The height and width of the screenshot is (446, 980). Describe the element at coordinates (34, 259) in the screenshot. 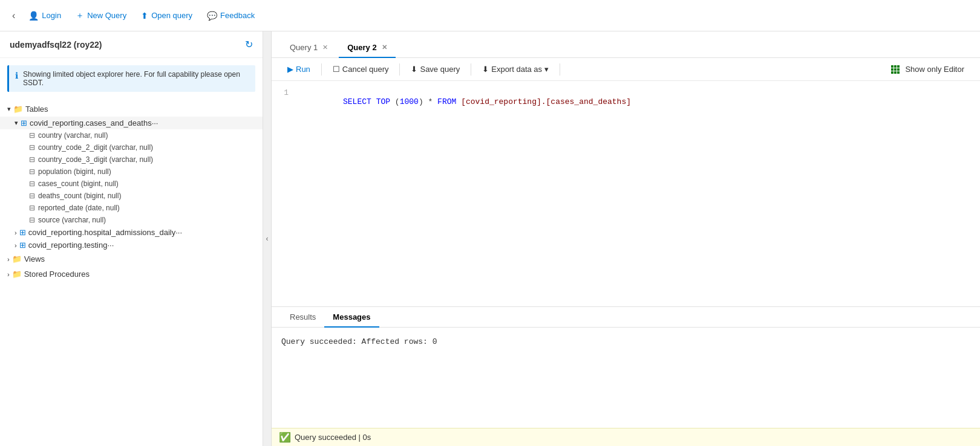

I see `views-label: Views` at that location.